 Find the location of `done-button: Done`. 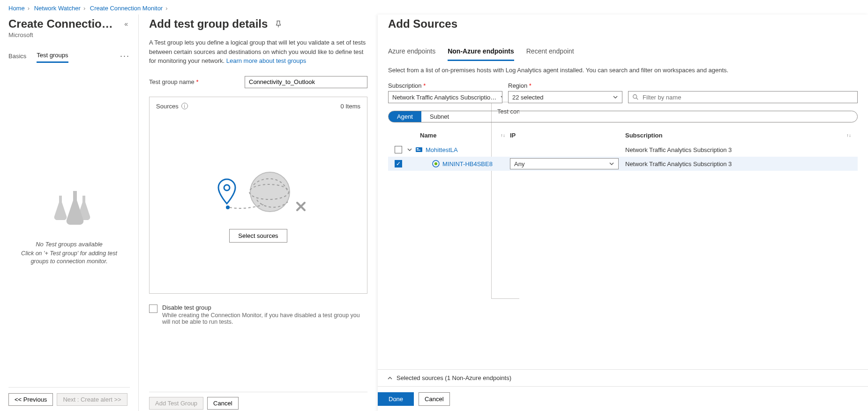

done-button: Done is located at coordinates (396, 399).